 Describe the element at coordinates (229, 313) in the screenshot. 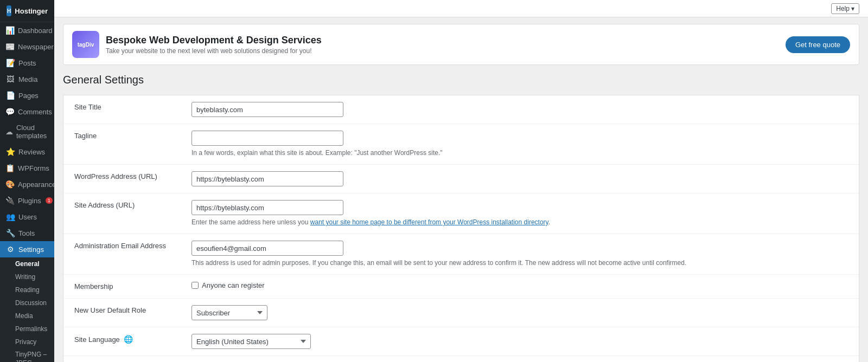

I see `user-role-select: Subscriber Contributor Author Editor Adm…` at that location.